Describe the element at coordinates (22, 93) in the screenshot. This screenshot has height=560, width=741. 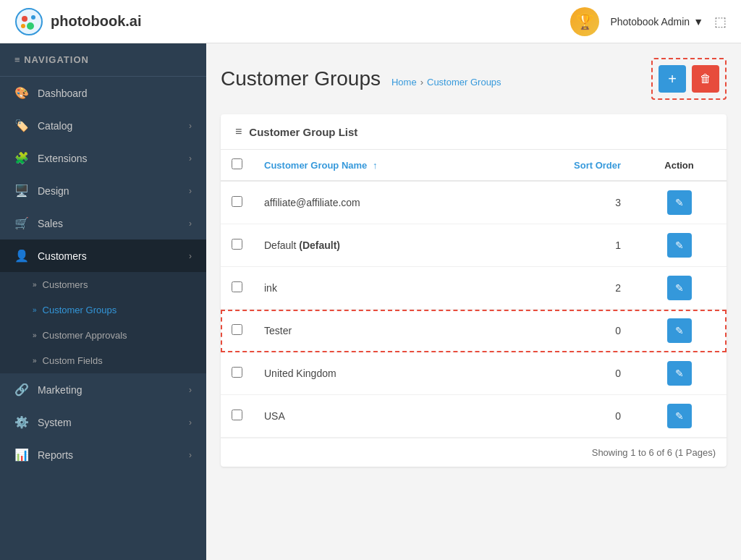
I see `dashboard-icon: 🎨` at that location.